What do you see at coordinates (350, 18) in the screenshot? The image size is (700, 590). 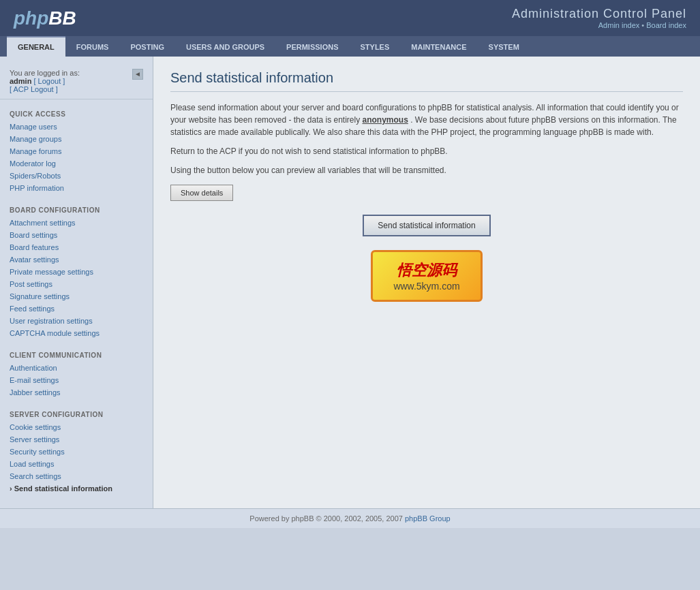 I see `header: phpBB Administration Control Panel Admin…` at bounding box center [350, 18].